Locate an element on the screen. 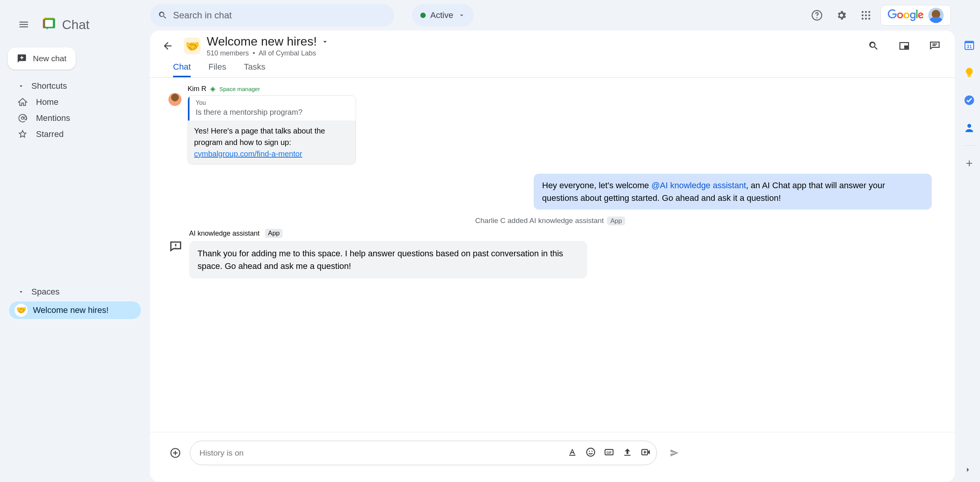  quoted-reply-card: You Is there a mentorship program? Yes! … is located at coordinates (272, 130).